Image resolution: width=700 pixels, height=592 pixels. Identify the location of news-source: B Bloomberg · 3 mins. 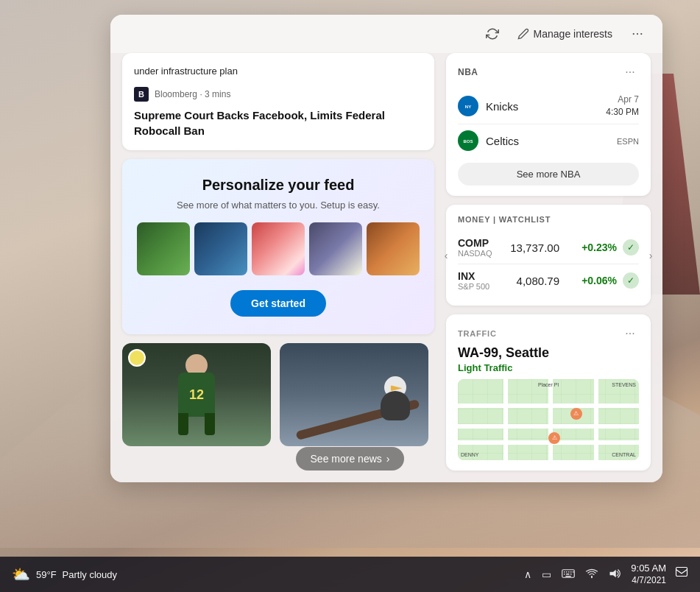
(278, 94).